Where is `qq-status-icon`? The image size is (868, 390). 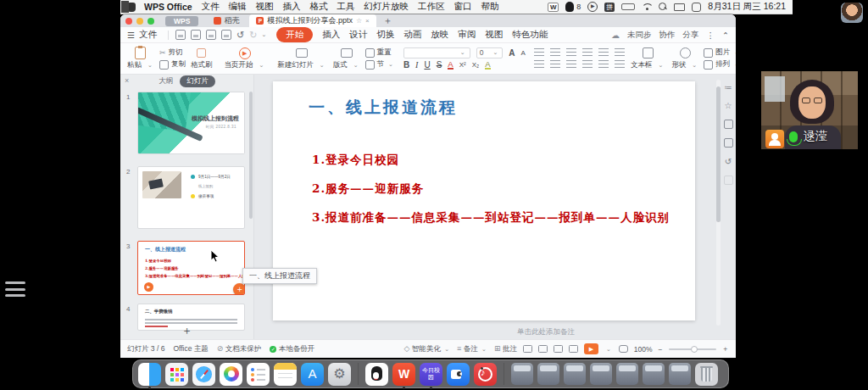
qq-status-icon is located at coordinates (570, 7).